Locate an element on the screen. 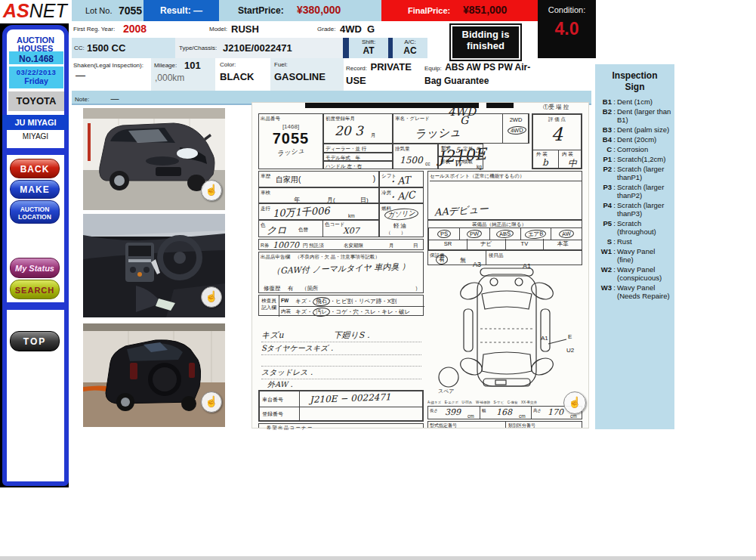 The width and height of the screenshot is (756, 560). inspector-box: 検査員 記入欄 FW キズ・飛石・ヒビ割・リペア跡・X割 内装 キズ・汚レ・コゲ… is located at coordinates (341, 305).